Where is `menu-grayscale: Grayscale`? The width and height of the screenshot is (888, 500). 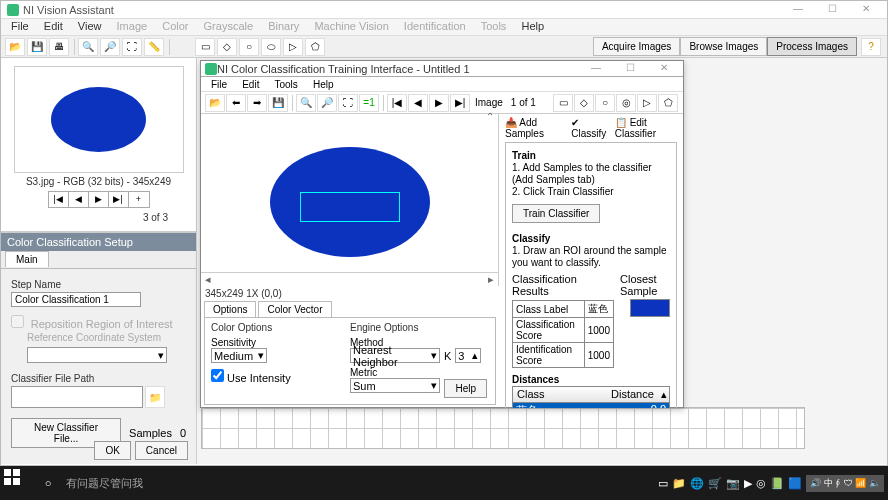
menu-grayscale: Grayscale is located at coordinates (229, 26).